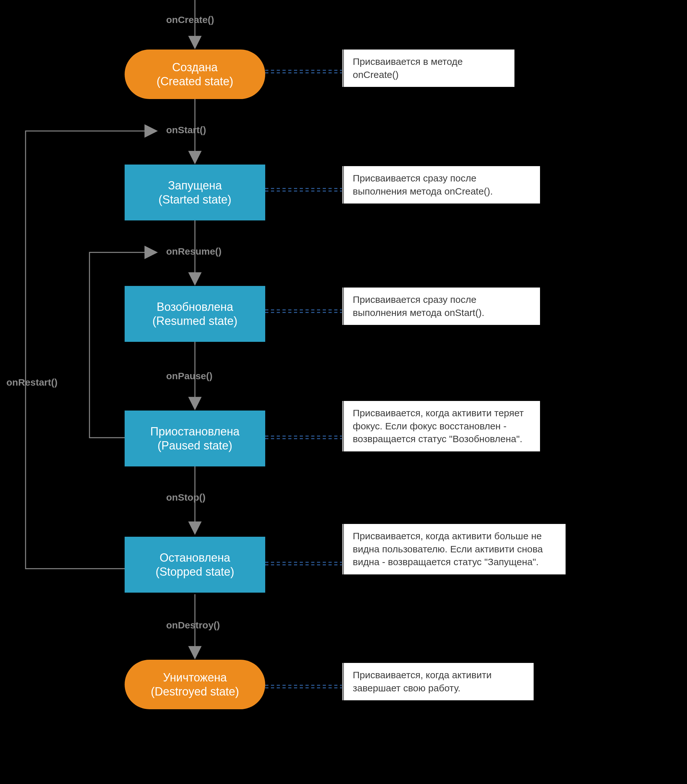 This screenshot has height=784, width=687. I want to click on node-destroyed-subtitle: (Destroyed state), so click(195, 692).